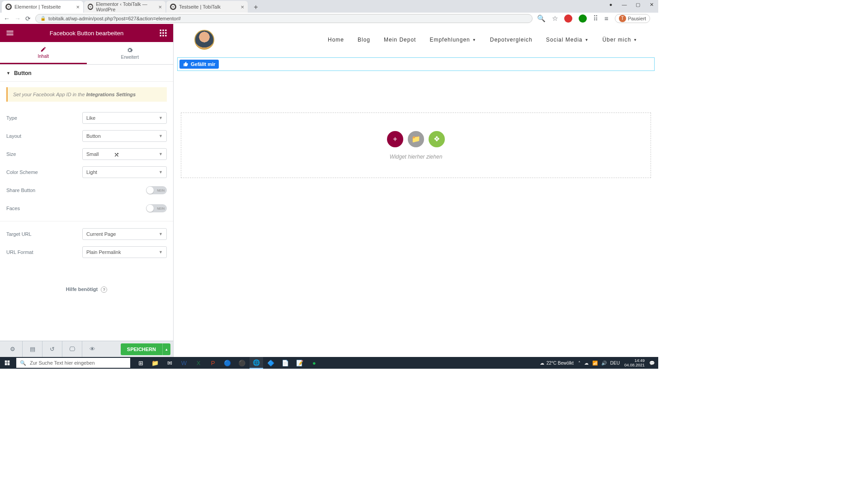 This screenshot has height=488, width=868. Describe the element at coordinates (125, 136) in the screenshot. I see `layout-select: Button▼` at that location.